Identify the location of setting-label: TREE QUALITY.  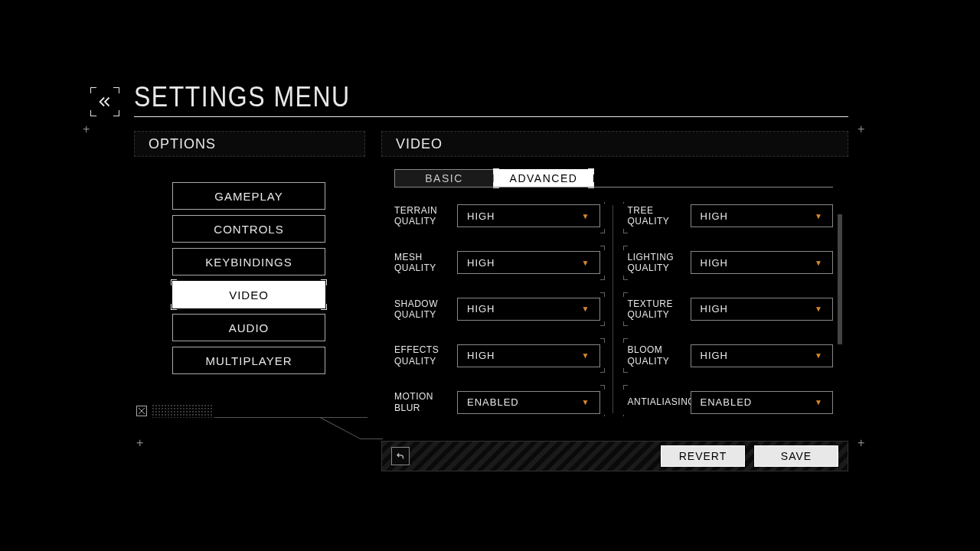
(655, 216).